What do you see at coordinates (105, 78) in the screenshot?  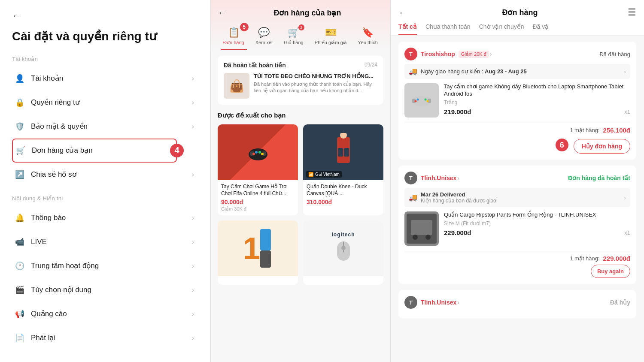 I see `menu-item-tai-khoan: 👤 Tài khoản ›` at bounding box center [105, 78].